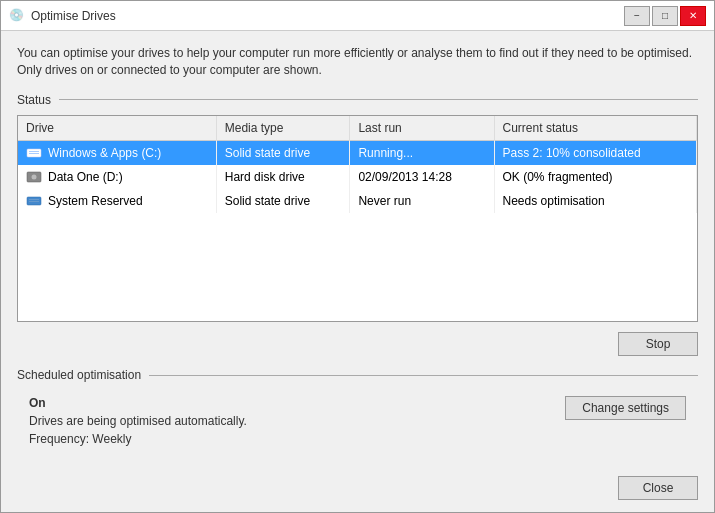  Describe the element at coordinates (358, 62) in the screenshot. I see `description-text: You can optimise your drives to help you…` at that location.